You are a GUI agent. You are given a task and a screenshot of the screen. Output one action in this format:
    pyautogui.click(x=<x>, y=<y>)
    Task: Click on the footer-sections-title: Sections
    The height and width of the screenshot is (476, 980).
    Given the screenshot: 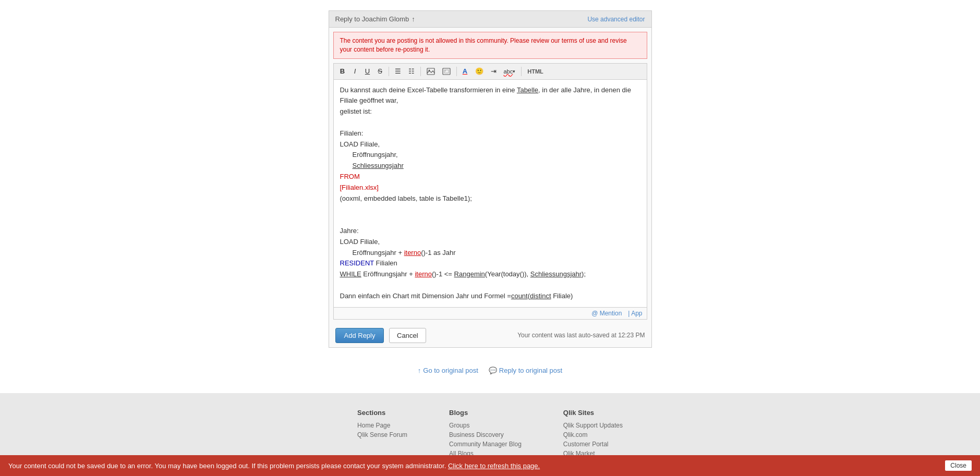 What is the action you would take?
    pyautogui.click(x=382, y=413)
    